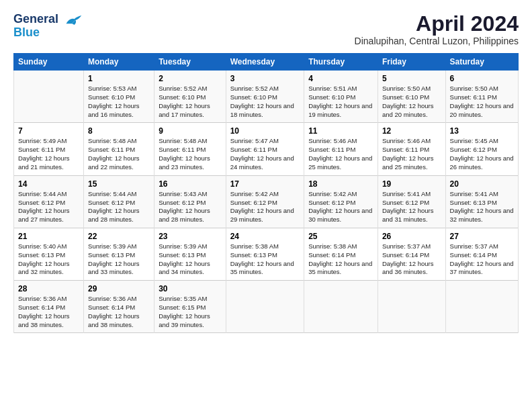  What do you see at coordinates (48, 26) in the screenshot?
I see `logo: General Blue` at bounding box center [48, 26].